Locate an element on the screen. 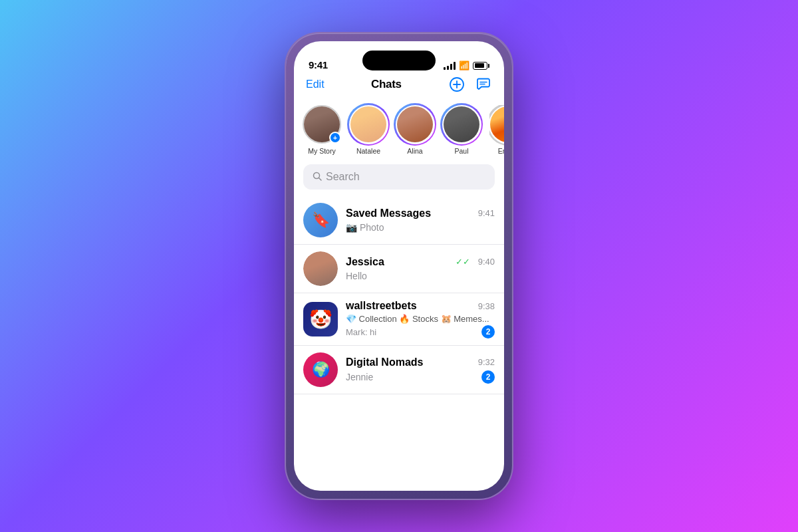 Image resolution: width=798 pixels, height=532 pixels. saved-time: 9:41 is located at coordinates (487, 213).